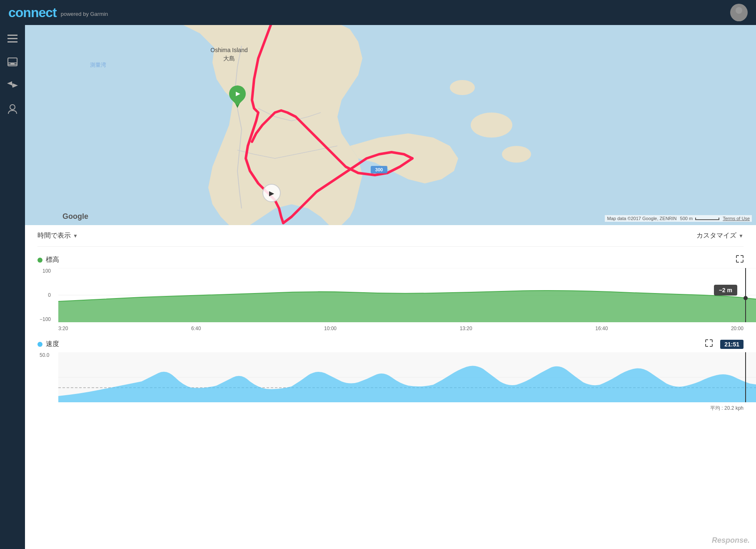  I want to click on user-avatar, so click(739, 13).